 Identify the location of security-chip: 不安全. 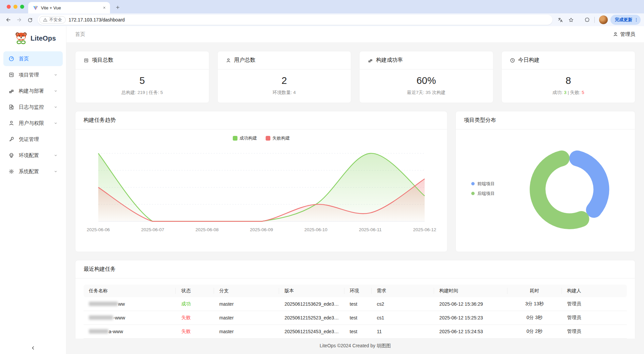
(52, 20).